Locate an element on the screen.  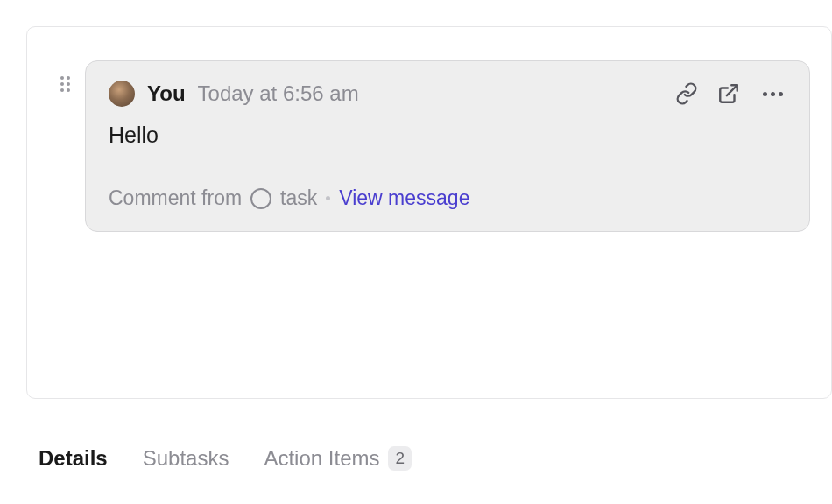
task-status-circle-icon is located at coordinates (261, 199).